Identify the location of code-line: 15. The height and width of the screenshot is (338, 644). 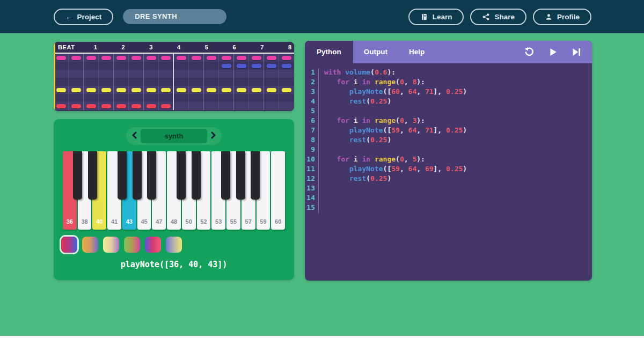
(449, 208).